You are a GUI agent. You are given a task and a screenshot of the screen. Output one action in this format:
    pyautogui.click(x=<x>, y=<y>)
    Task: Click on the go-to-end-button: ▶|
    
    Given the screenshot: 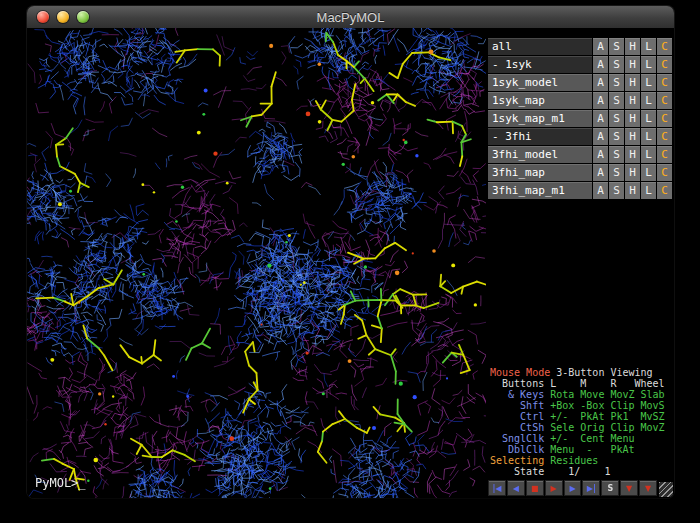 What is the action you would take?
    pyautogui.click(x=591, y=488)
    